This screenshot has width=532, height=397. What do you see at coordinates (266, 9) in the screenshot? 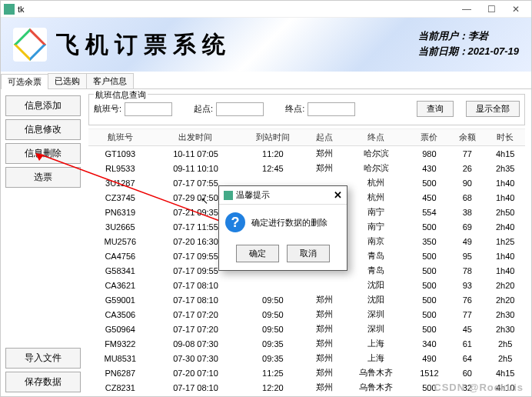
I see `title-bar: tk — ☐ ✕` at bounding box center [266, 9].